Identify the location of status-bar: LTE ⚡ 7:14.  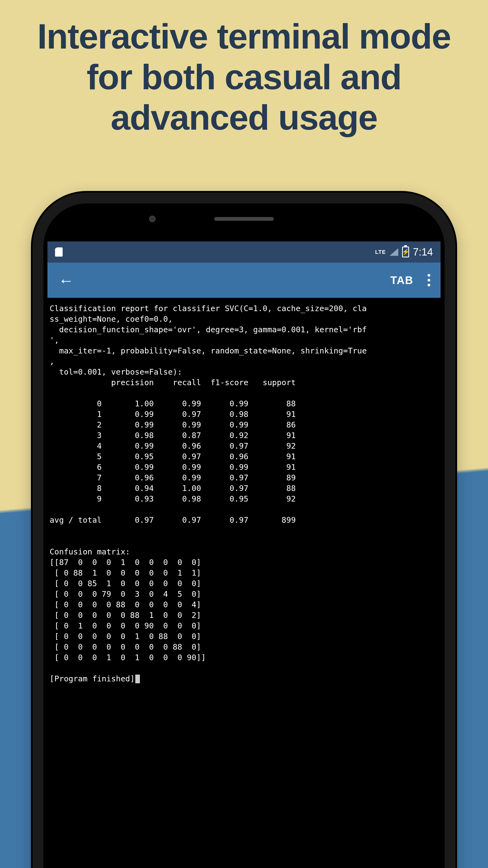
(244, 252).